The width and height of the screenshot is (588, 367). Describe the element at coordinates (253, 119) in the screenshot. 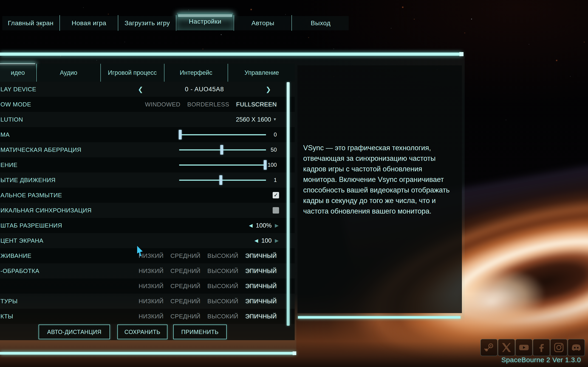

I see `resolution-value: 2560 X 1600` at that location.